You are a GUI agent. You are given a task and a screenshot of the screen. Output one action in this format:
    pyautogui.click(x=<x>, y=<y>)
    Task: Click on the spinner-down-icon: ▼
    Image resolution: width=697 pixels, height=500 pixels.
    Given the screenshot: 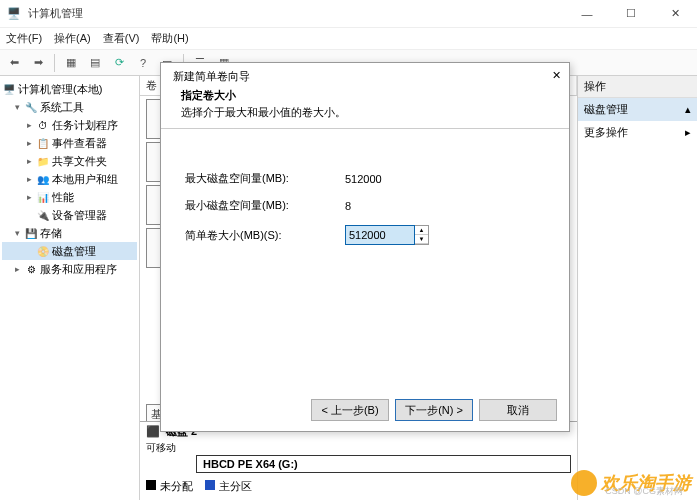 What is the action you would take?
    pyautogui.click(x=422, y=240)
    